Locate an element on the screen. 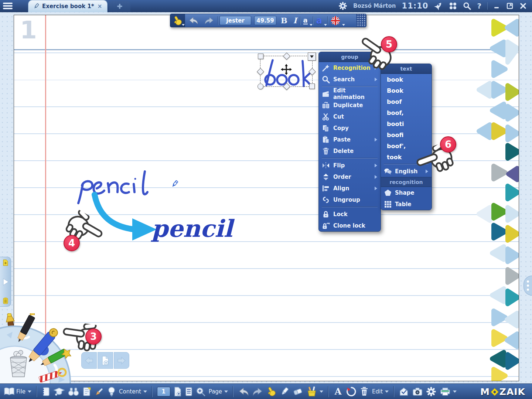 This screenshot has height=399, width=532. education-button is located at coordinates (59, 392).